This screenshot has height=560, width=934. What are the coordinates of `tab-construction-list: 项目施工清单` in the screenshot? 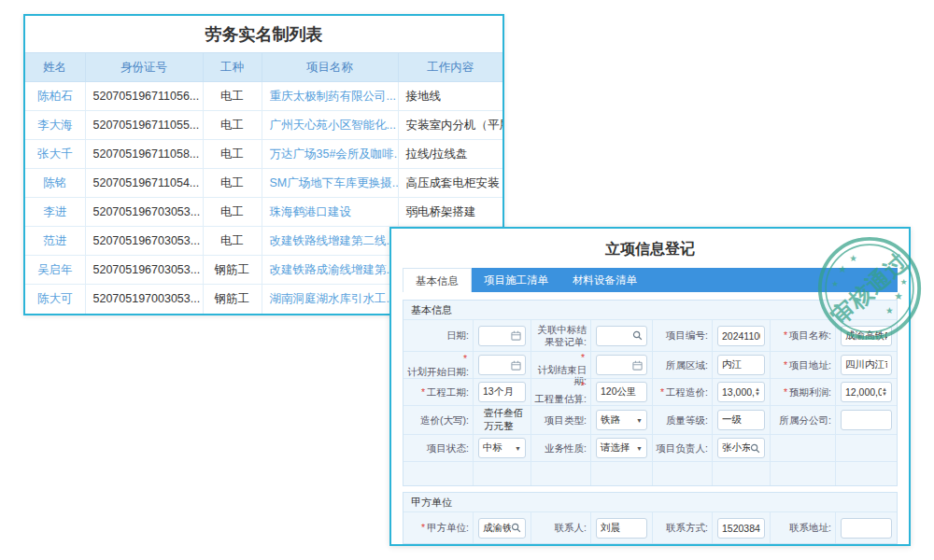 It's located at (516, 280).